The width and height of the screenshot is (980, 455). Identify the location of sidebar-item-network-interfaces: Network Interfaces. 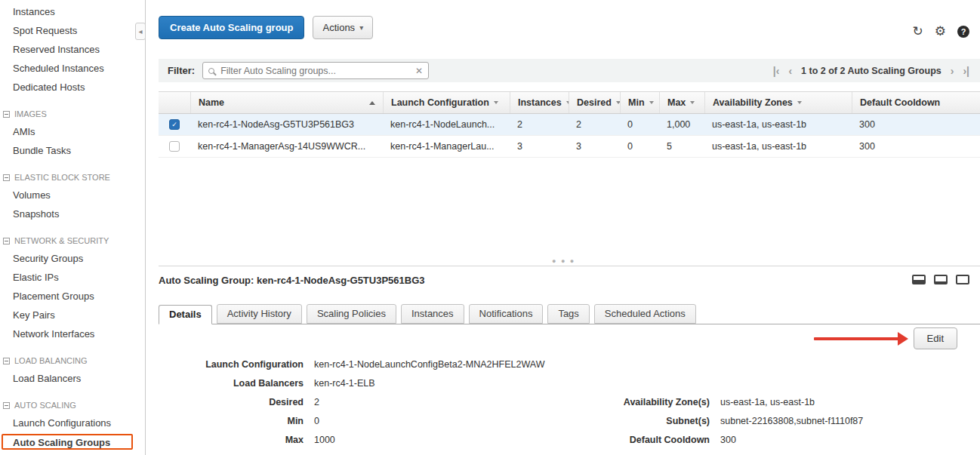
(72, 334).